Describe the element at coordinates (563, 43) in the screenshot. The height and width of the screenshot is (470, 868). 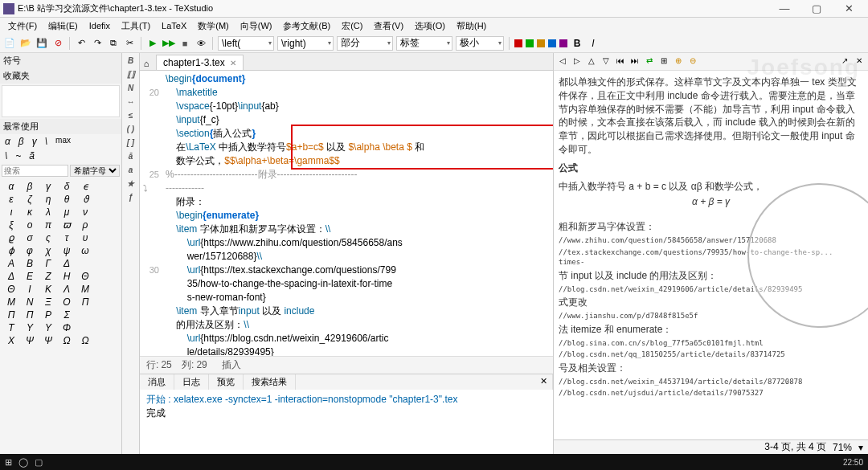
I see `color-purple-icon` at that location.